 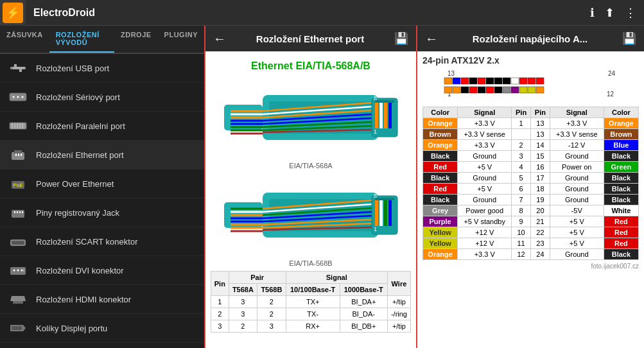 I want to click on export-icon: ⬆, so click(x=610, y=13).